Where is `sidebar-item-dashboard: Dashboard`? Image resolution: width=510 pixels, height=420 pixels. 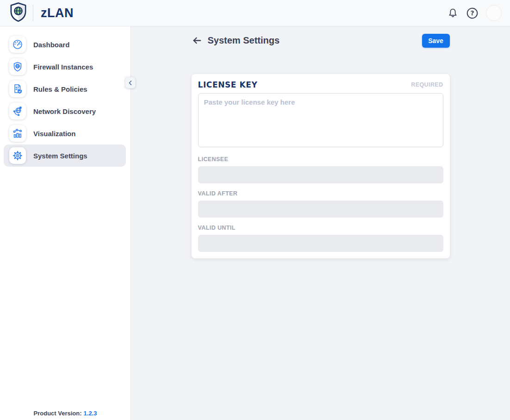
sidebar-item-dashboard: Dashboard is located at coordinates (65, 44).